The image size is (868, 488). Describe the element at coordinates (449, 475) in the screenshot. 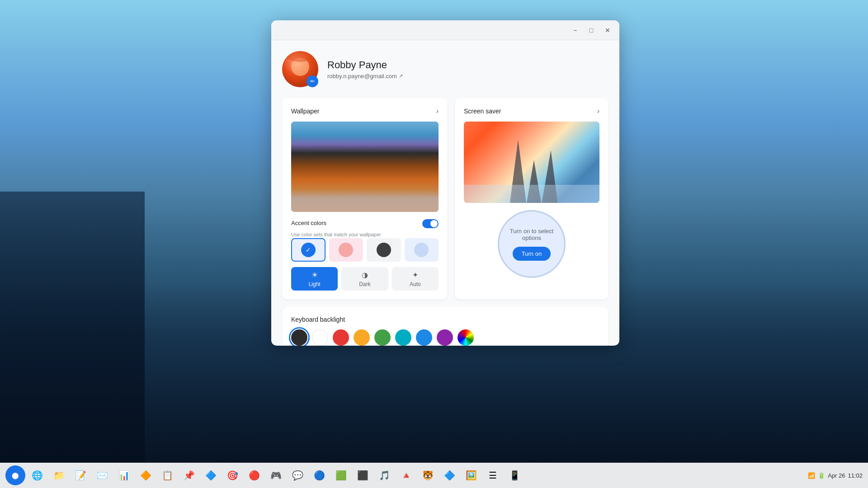

I see `taskbar-app7: 🔷` at that location.